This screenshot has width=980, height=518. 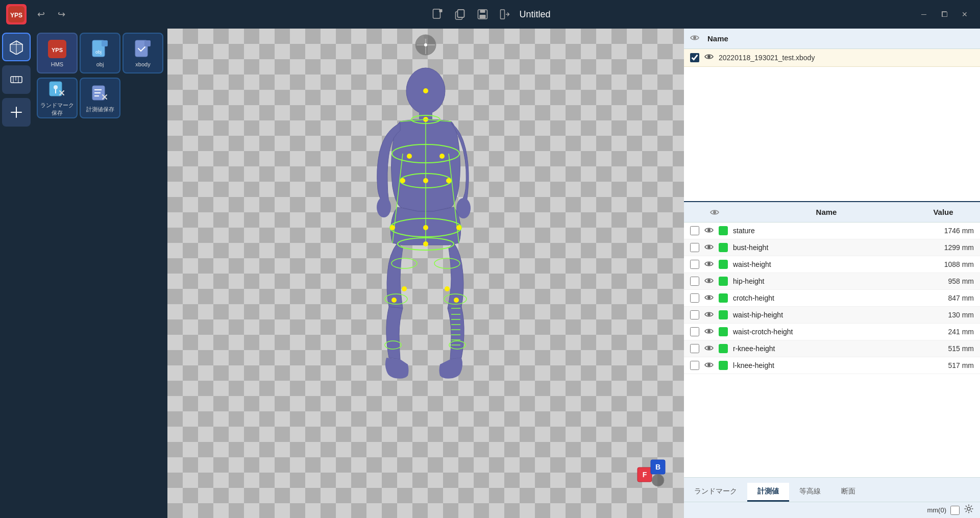 I want to click on meas-item-value: 241 mm, so click(x=953, y=332).